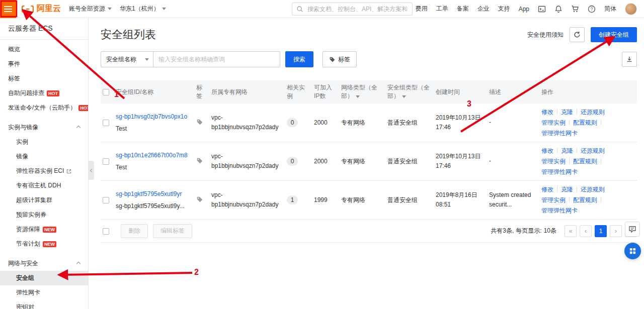  Describe the element at coordinates (463, 9) in the screenshot. I see `topbar-menu-item: 备案` at that location.